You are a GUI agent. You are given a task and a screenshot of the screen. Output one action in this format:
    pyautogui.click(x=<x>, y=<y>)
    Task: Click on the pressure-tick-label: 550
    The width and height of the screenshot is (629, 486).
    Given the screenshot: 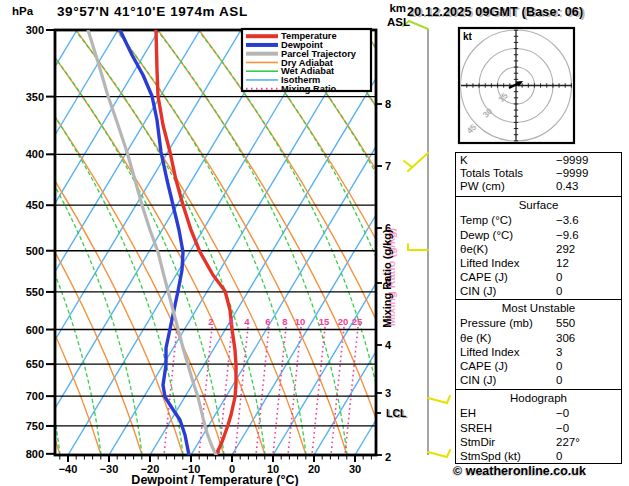 What is the action you would take?
    pyautogui.click(x=35, y=292)
    